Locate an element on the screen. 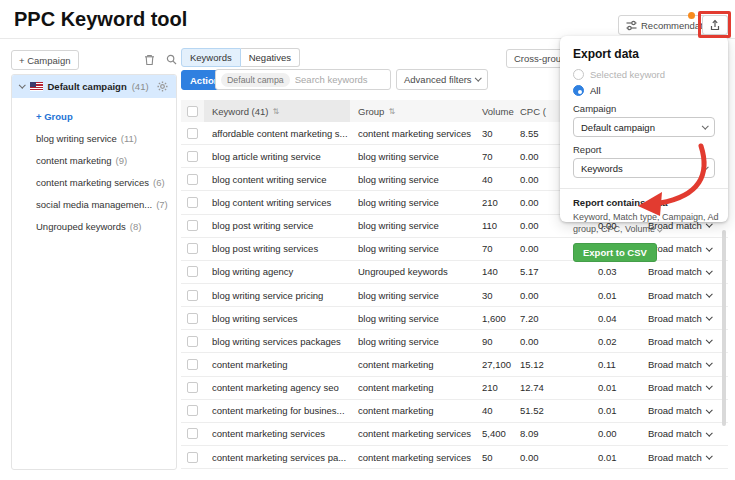 Image resolution: width=735 pixels, height=480 pixels. campaign-filter-chip: Default campa is located at coordinates (256, 80).